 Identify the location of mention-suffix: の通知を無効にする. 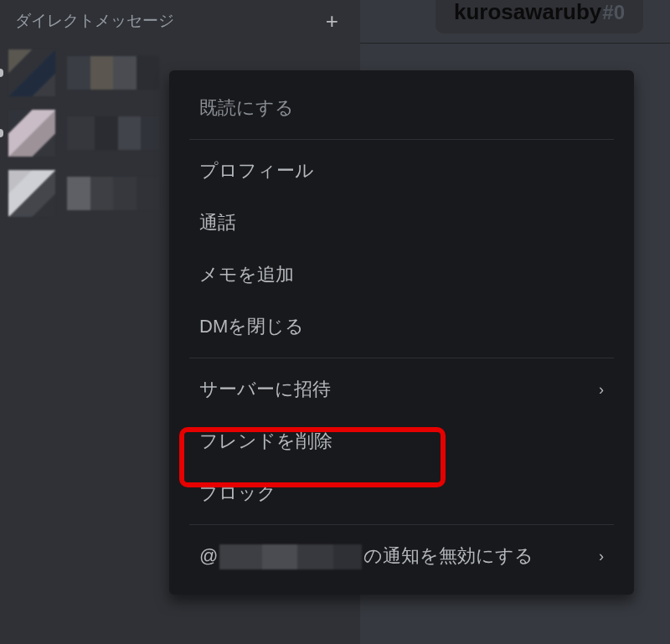
(449, 556).